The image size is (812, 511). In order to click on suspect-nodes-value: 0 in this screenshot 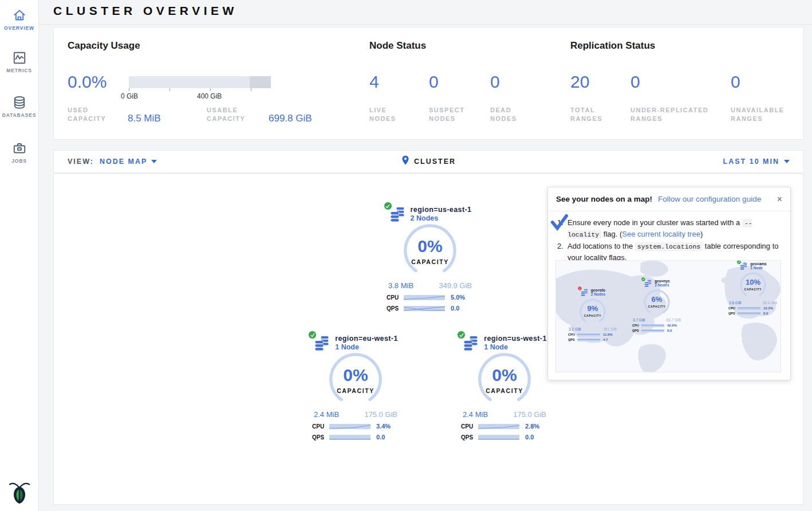, I will do `click(434, 82)`.